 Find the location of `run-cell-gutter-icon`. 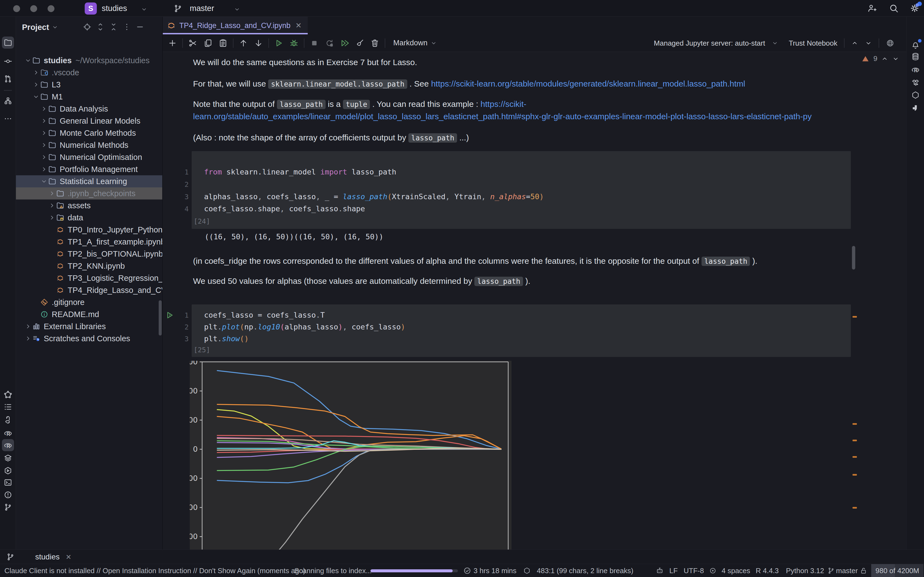

run-cell-gutter-icon is located at coordinates (170, 315).